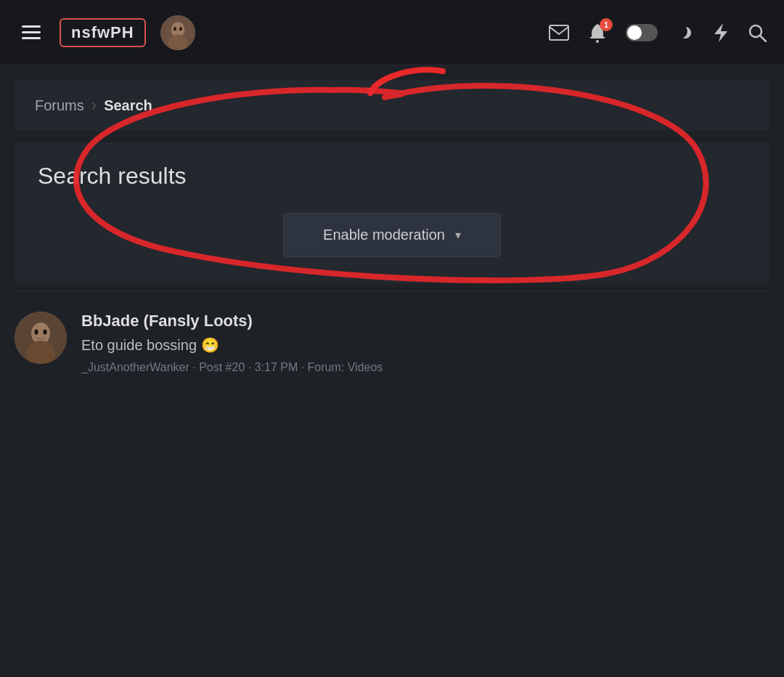 The height and width of the screenshot is (677, 784). Describe the element at coordinates (392, 343) in the screenshot. I see `post-item: BbJade (Fansly Loots) Eto guide bossing …` at that location.